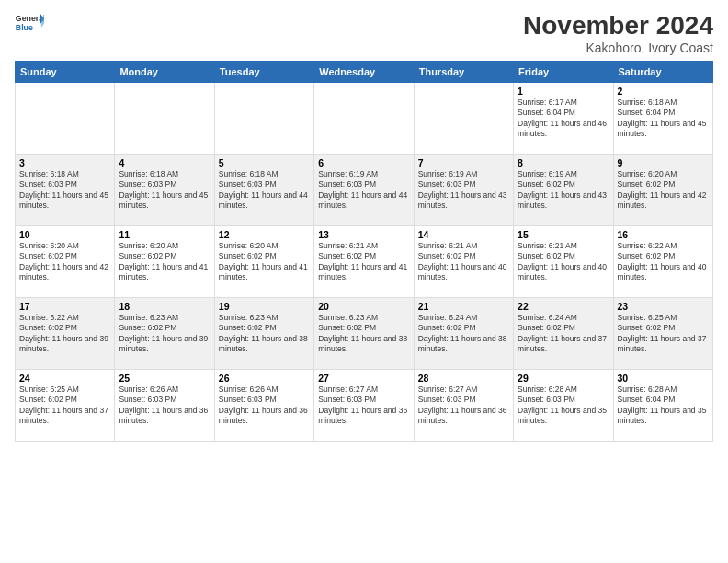  Describe the element at coordinates (563, 406) in the screenshot. I see `calendar-cell: 29Sunrise: 6:28 AM Sunset: 6:03 PM Dayli…` at that location.